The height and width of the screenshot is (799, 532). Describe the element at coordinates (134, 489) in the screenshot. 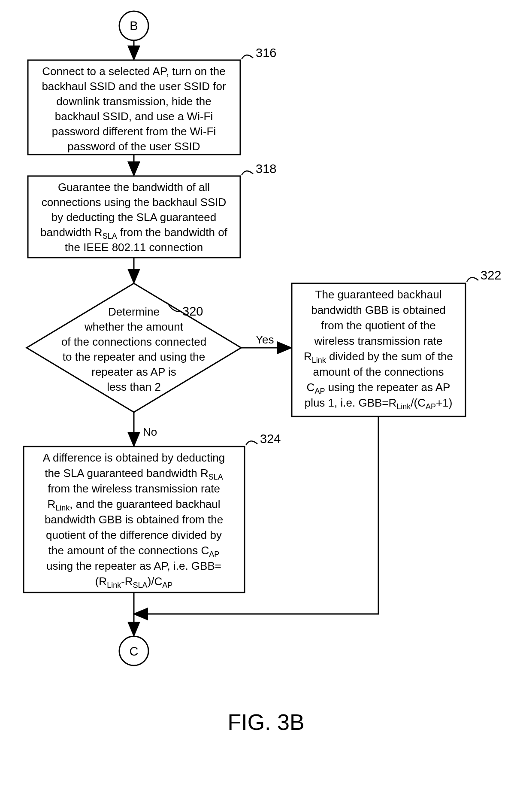

I see `box324-line3: from the wireless transmission rate` at that location.